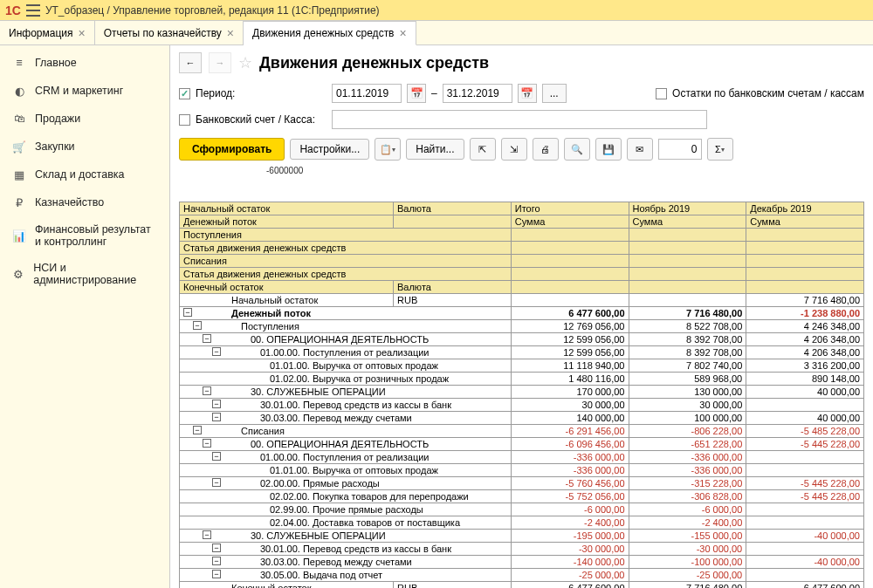  Describe the element at coordinates (680, 149) in the screenshot. I see `zoom-input` at that location.